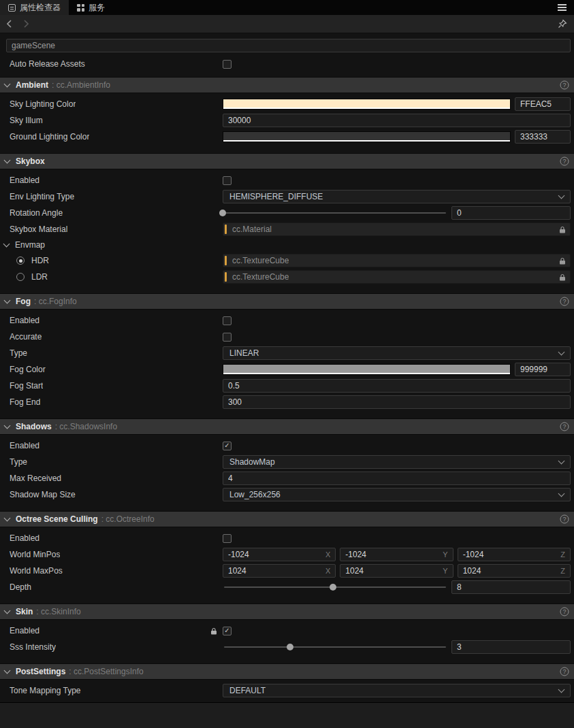 The width and height of the screenshot is (574, 728). Describe the element at coordinates (128, 519) in the screenshot. I see `section-suffix: : cc.OctreeInfo` at that location.